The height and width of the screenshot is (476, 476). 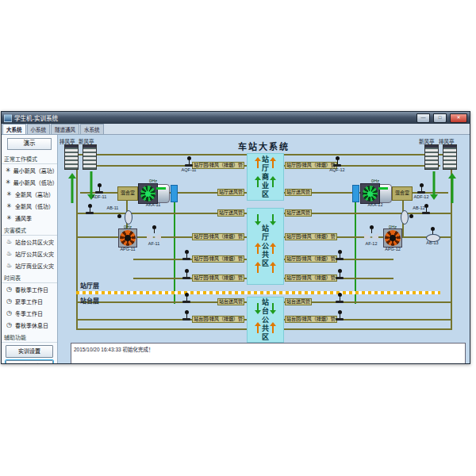 I want to click on down-arrow-icon, so click(x=258, y=309).